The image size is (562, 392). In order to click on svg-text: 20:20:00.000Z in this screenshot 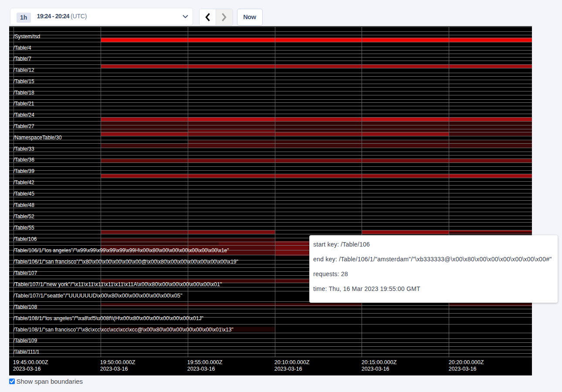, I will do `click(466, 362)`.